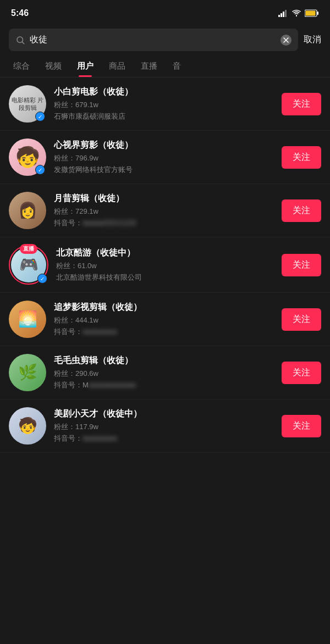 The height and width of the screenshot is (644, 330). Describe the element at coordinates (165, 426) in the screenshot. I see `list-item: 🧒 美剧小天才（收徒中） 粉丝：117.9w 抖音号：●●●●●●●● 关注` at that location.